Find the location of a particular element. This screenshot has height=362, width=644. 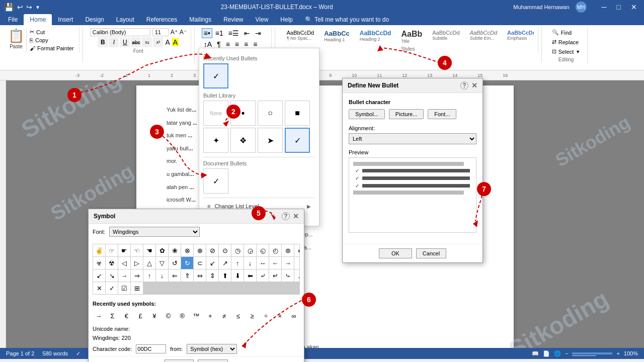

picture-btn: Picture... is located at coordinates (407, 114).